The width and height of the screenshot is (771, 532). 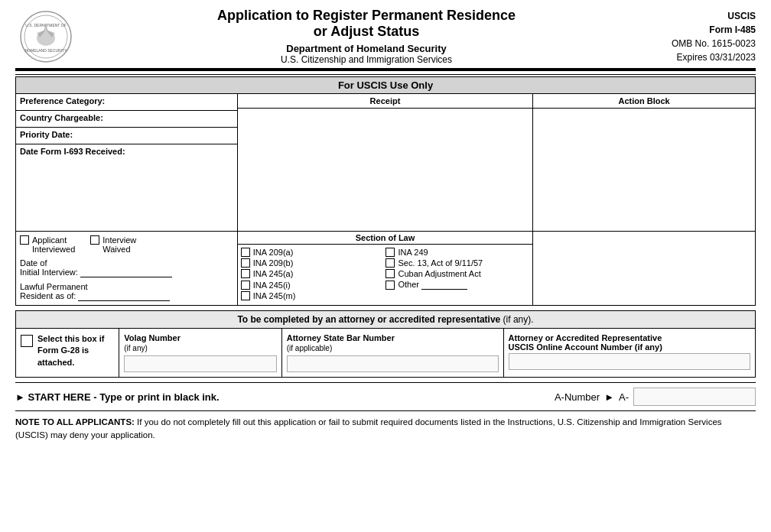 I want to click on lpr-date: Lawful PermanentResident as of:, so click(x=127, y=292).